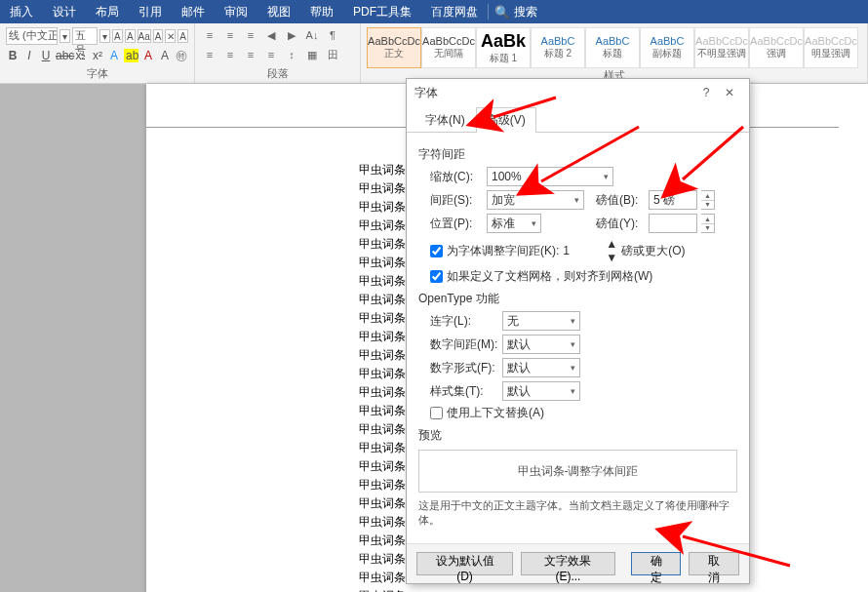 The width and height of the screenshot is (868, 592). I want to click on spacing-by-spinner: ▲▼, so click(708, 200).